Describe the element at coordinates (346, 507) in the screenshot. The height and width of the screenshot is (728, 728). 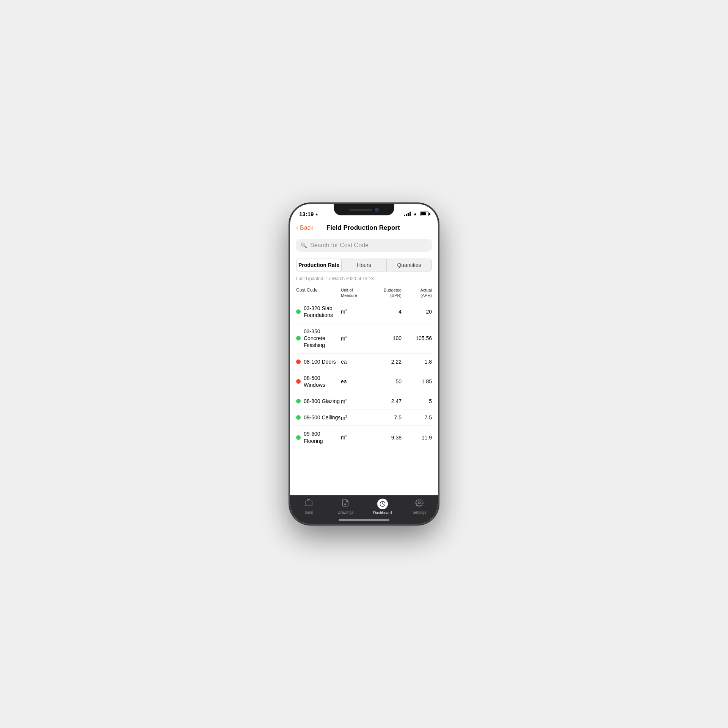
I see `tab-drawings: Drawings` at that location.